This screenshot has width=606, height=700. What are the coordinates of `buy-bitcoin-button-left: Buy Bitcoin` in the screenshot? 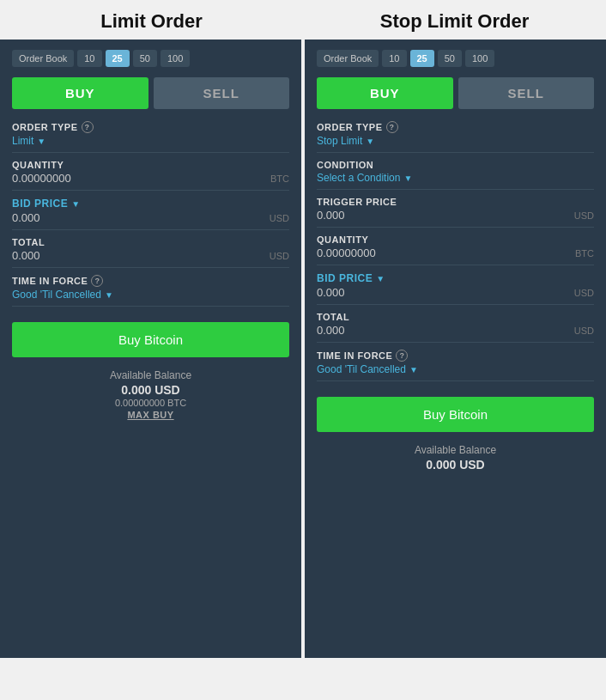 It's located at (151, 340).